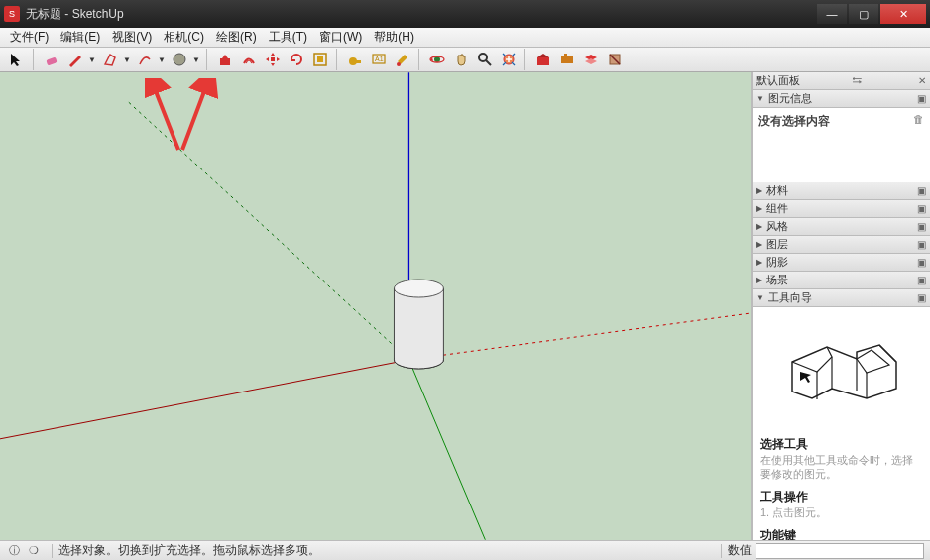  What do you see at coordinates (841, 245) in the screenshot?
I see `layers-header: ▶图层▣` at bounding box center [841, 245].